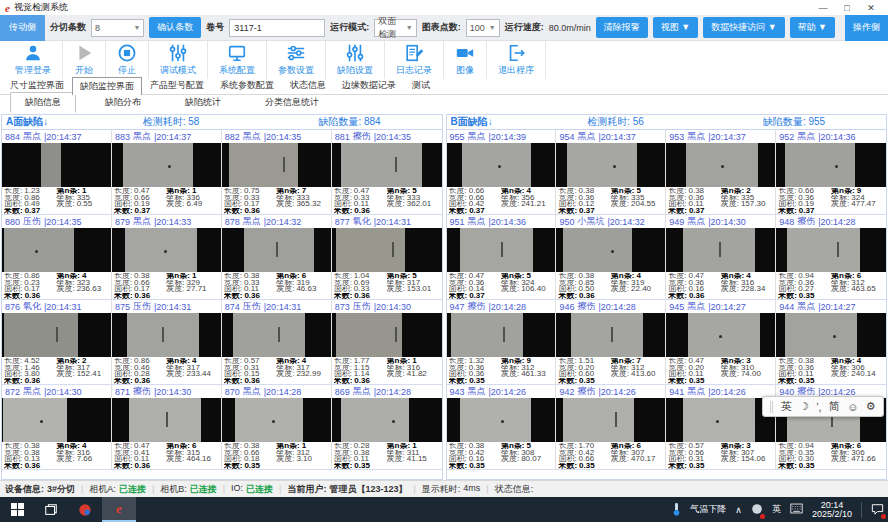 Image resolution: width=888 pixels, height=522 pixels. Describe the element at coordinates (466, 60) in the screenshot. I see `image-button: 图像` at that location.